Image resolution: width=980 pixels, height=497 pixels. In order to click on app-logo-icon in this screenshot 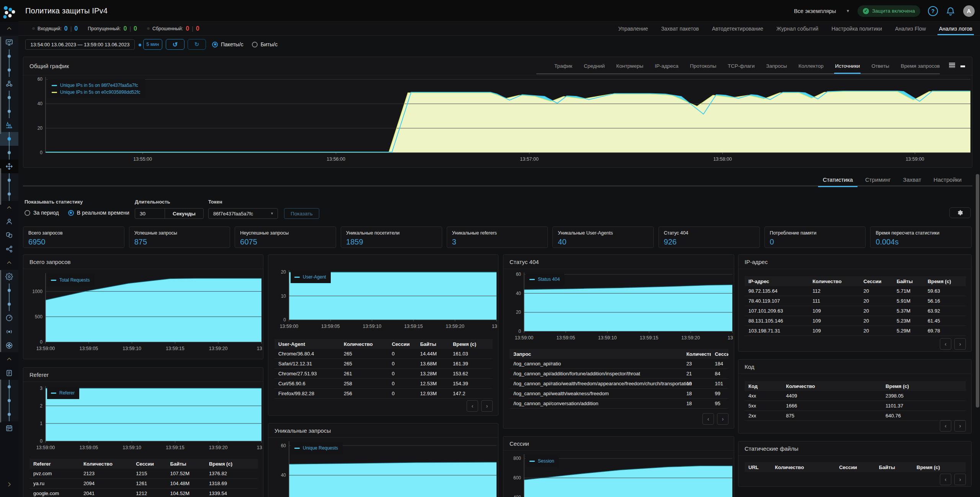, I will do `click(9, 11)`.